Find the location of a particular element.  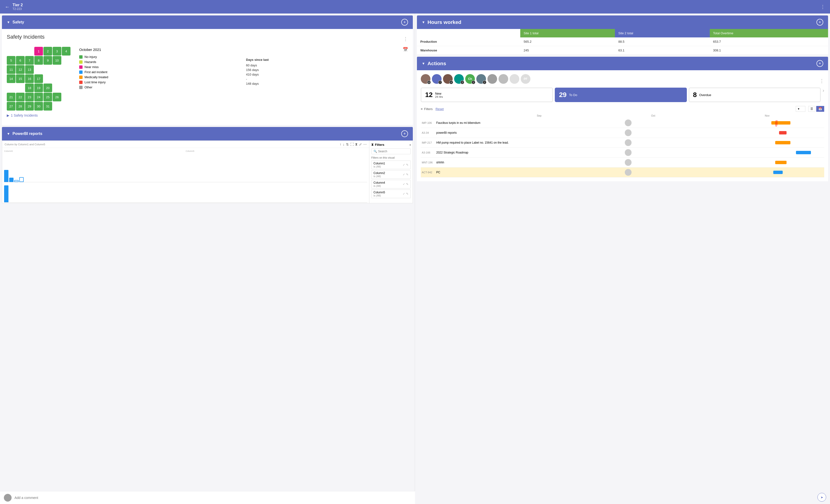

task-row: IMP-217 HM pump required to place Label … is located at coordinates (622, 143).